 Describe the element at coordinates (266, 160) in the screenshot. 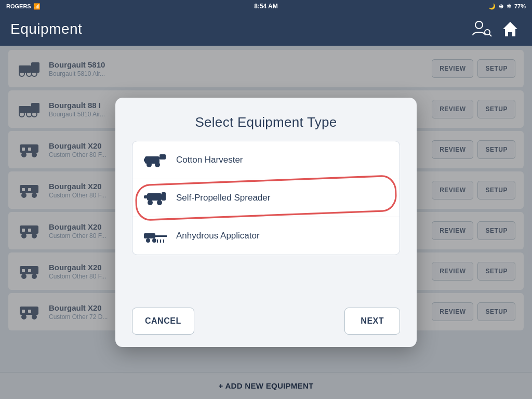

I see `type-item-cotton-harvester: Cotton Harvester` at that location.